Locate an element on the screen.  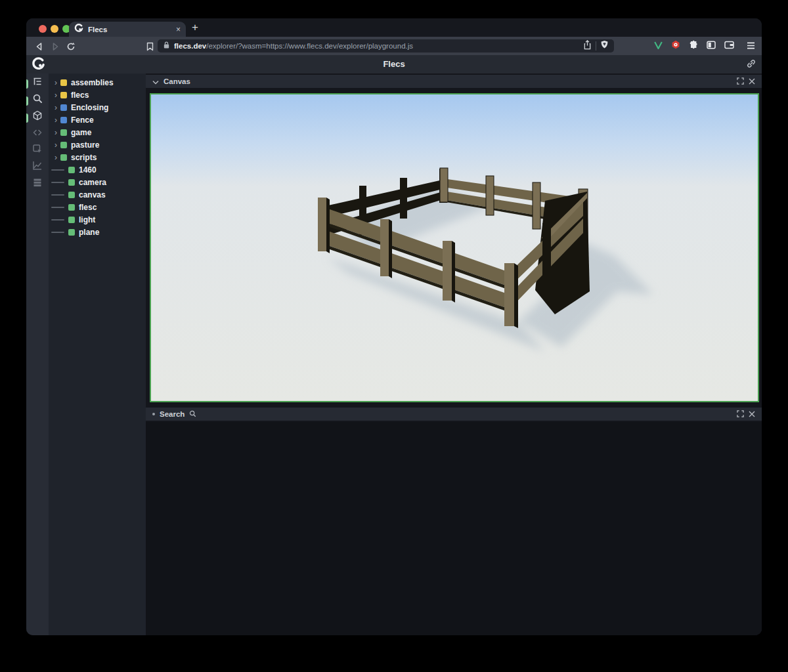
search-panel-header: Search is located at coordinates (454, 414).